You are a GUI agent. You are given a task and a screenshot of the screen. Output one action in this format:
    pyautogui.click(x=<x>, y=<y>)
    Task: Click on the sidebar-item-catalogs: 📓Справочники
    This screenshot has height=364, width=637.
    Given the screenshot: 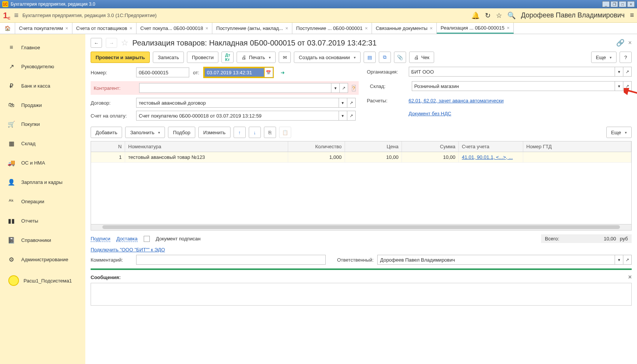 What is the action you would take?
    pyautogui.click(x=42, y=240)
    